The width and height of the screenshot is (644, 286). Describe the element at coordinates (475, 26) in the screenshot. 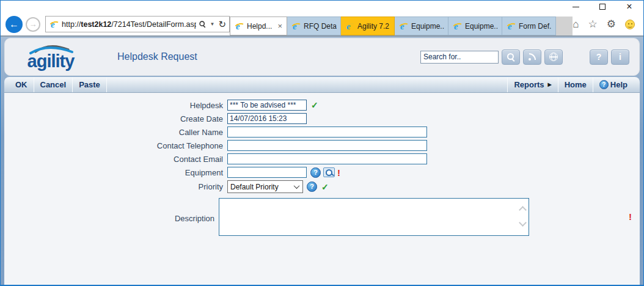

I see `tab-equipment-2: Equipme...` at that location.